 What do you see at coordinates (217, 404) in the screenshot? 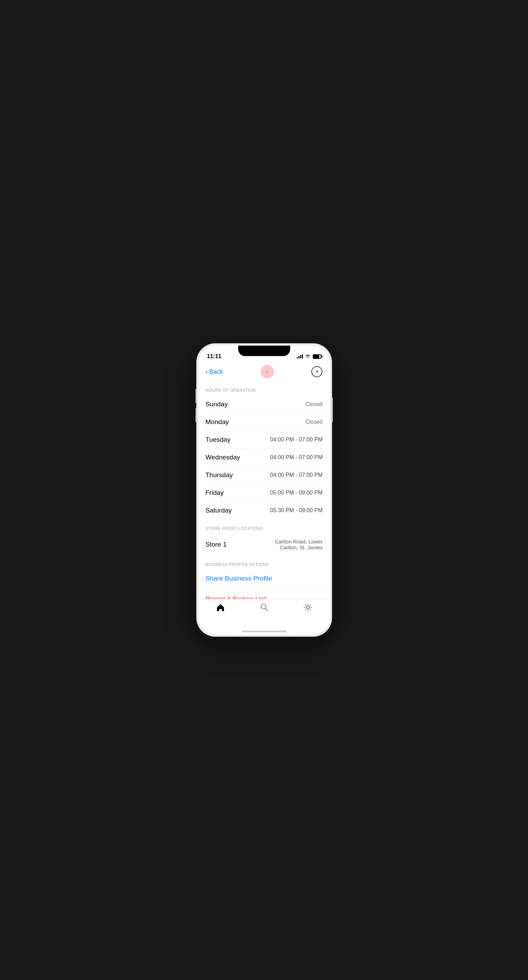
I see `day-name-sunday: Sunday` at bounding box center [217, 404].